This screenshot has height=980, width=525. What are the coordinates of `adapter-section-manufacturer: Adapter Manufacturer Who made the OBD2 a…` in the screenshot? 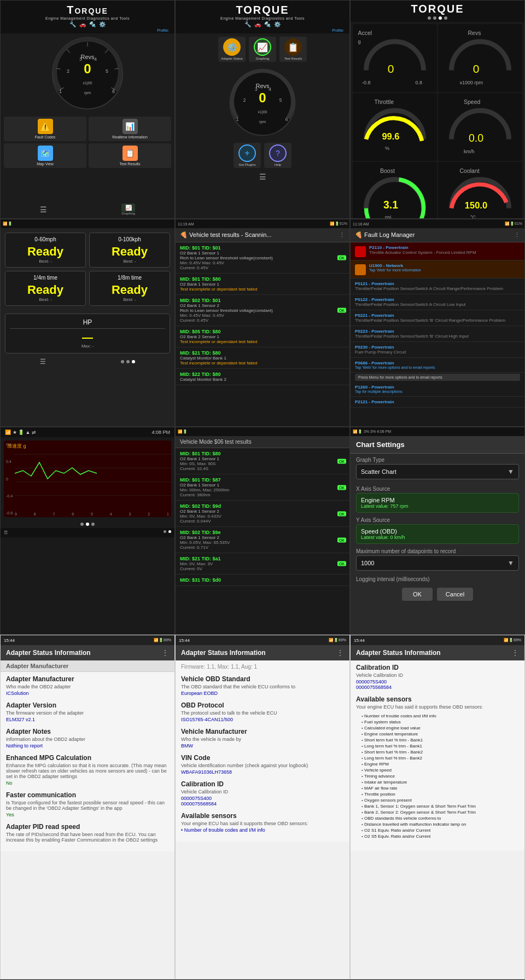 It's located at (88, 686).